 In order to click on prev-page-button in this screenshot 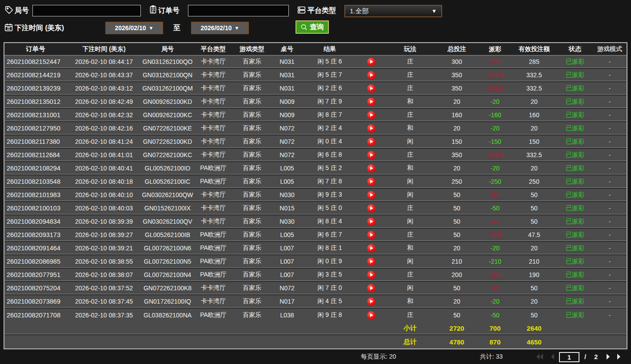, I will do `click(553, 358)`.